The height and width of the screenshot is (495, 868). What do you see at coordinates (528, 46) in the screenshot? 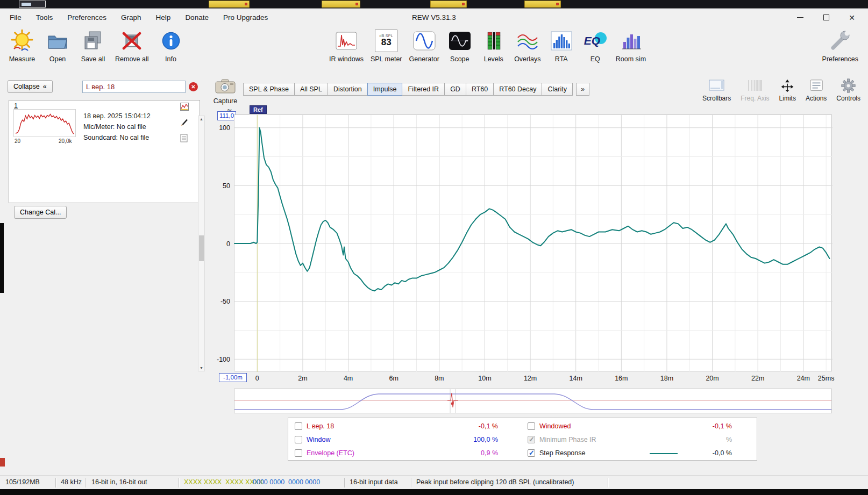
I see `overlays-button: Overlays` at bounding box center [528, 46].